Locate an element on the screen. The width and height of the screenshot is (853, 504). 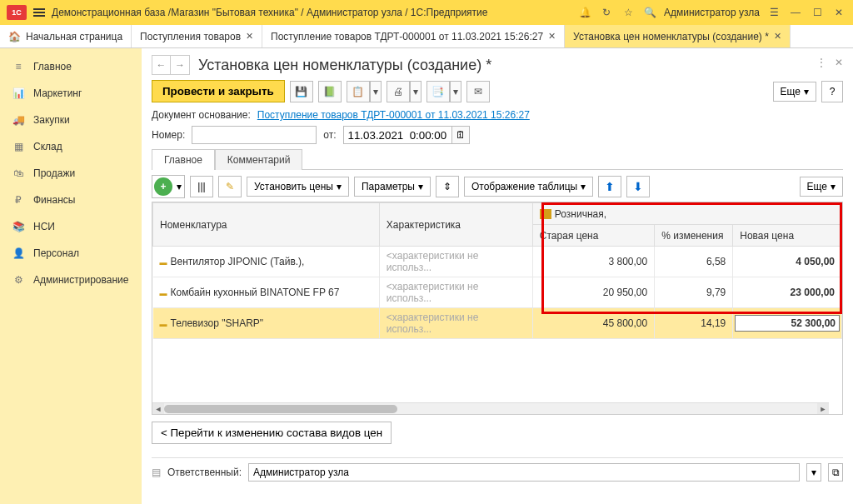
personnel-icon: 👤 is located at coordinates (18, 253).